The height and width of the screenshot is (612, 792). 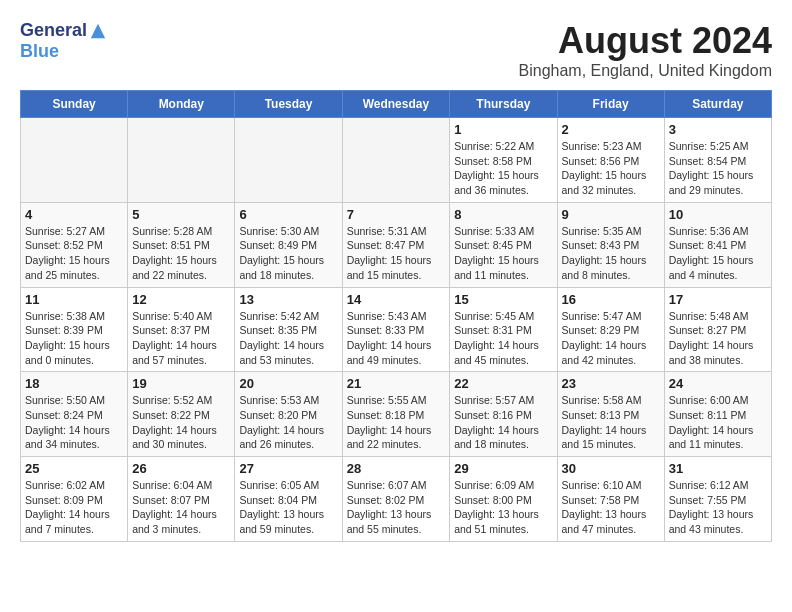 What do you see at coordinates (288, 254) in the screenshot?
I see `cell-sun-info: Sunrise: 5:30 AM Sunset: 8:49 PM Dayligh…` at bounding box center [288, 254].